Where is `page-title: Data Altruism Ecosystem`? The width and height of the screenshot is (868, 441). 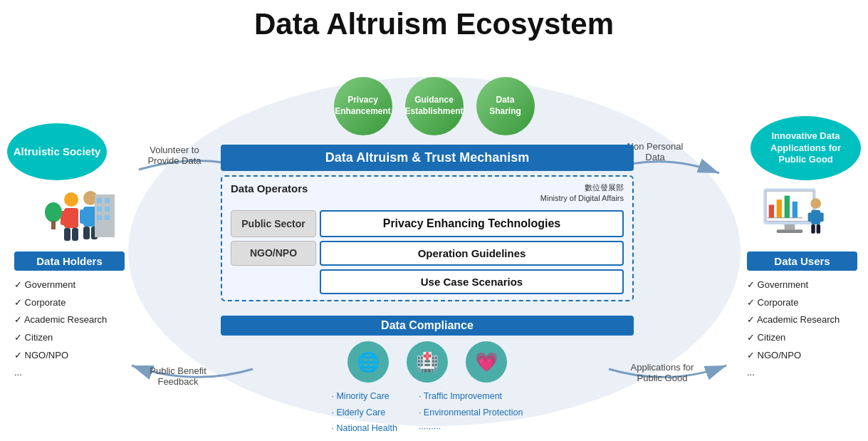 page-title: Data Altruism Ecosystem is located at coordinates (434, 21).